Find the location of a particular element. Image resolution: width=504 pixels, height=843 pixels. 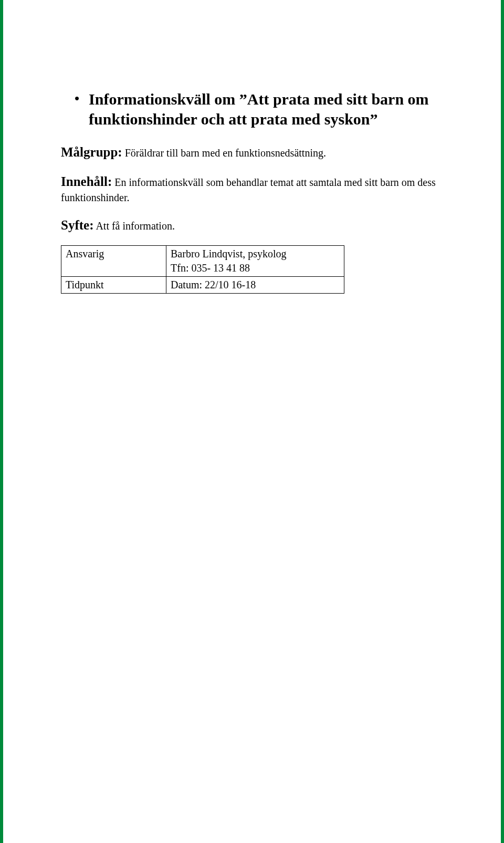

cell-ansvarig-key: Ansvarig is located at coordinates (114, 262).